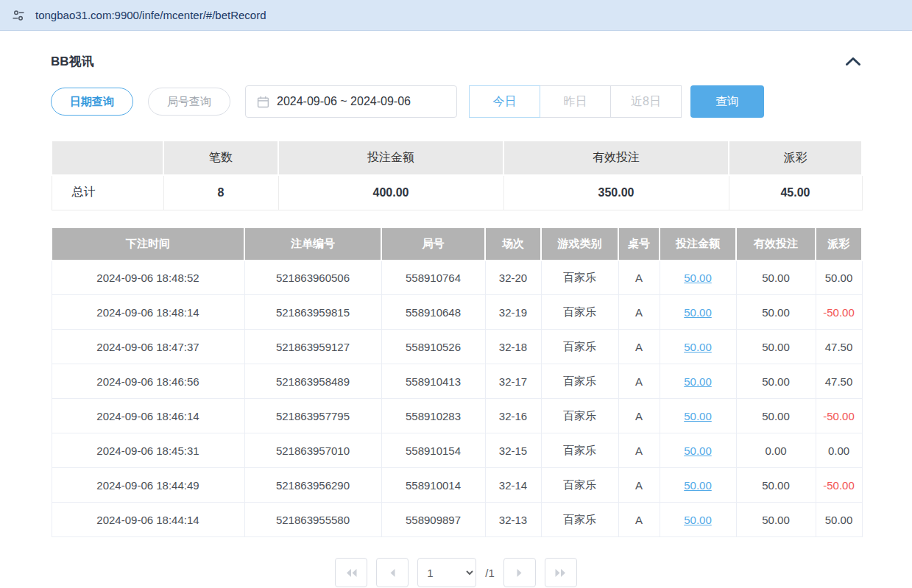  I want to click on cell-order-no: 521863957010, so click(313, 450).